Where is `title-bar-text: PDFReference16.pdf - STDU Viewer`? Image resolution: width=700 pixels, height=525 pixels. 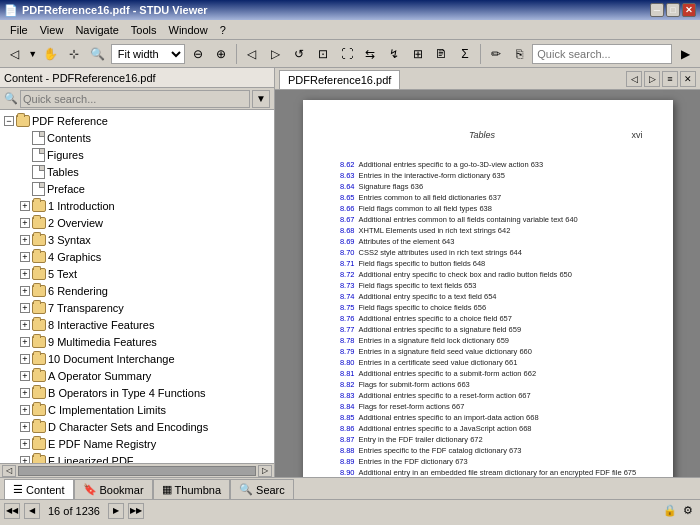
title-bar-text: PDFReference16.pdf - STDU Viewer is located at coordinates (115, 10).